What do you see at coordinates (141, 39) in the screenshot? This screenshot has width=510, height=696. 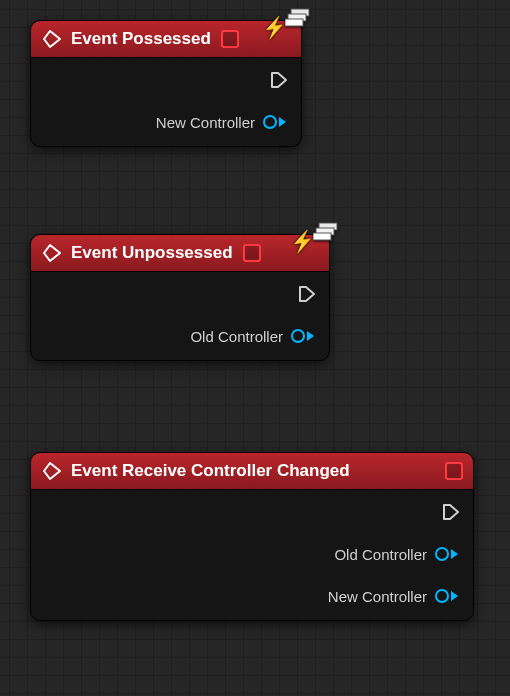 I see `node-title: Event Possessed` at bounding box center [141, 39].